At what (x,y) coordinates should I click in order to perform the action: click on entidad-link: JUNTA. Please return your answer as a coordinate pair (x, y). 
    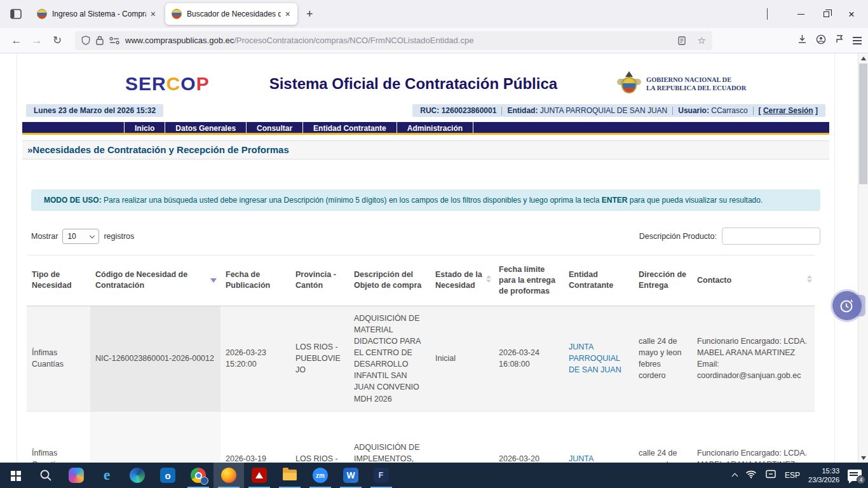
    Looking at the image, I should click on (581, 459).